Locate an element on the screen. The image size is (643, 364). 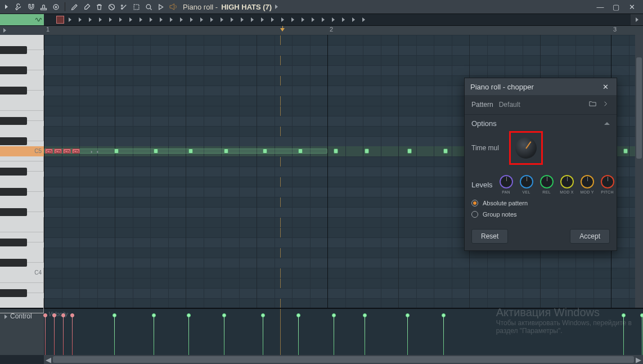
note-ghost is located at coordinates (186, 151).